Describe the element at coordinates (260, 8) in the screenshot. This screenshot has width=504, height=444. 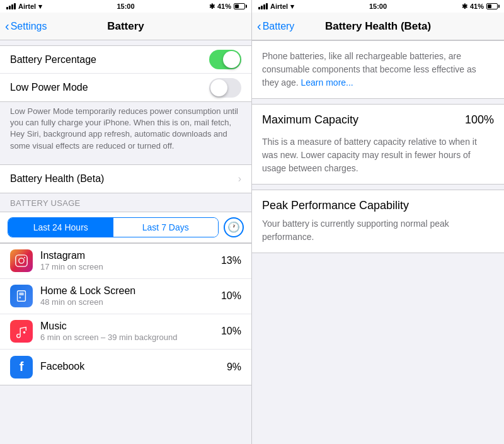
I see `rbar1` at that location.